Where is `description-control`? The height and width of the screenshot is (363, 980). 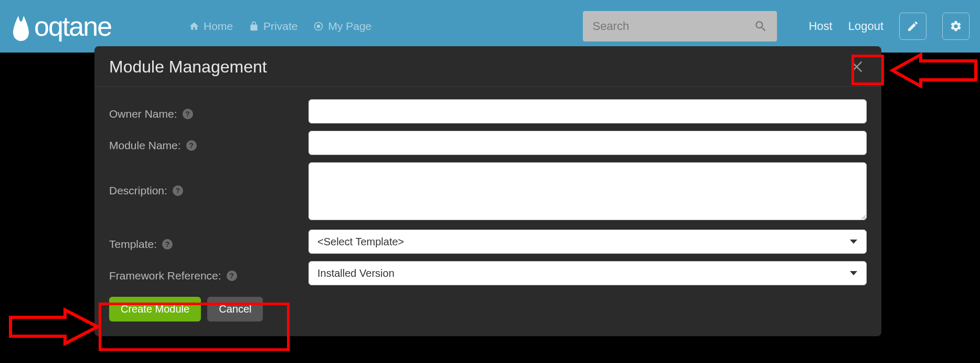
description-control is located at coordinates (588, 192).